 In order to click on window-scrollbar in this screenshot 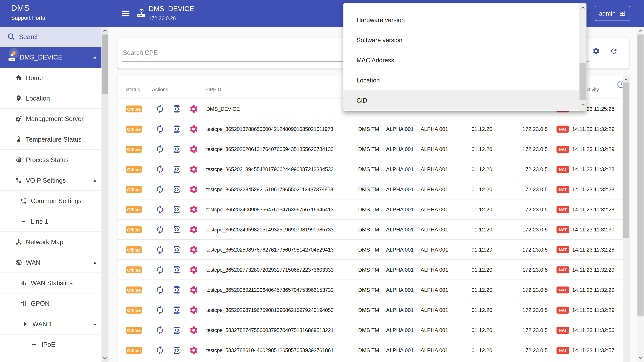, I will do `click(640, 181)`.